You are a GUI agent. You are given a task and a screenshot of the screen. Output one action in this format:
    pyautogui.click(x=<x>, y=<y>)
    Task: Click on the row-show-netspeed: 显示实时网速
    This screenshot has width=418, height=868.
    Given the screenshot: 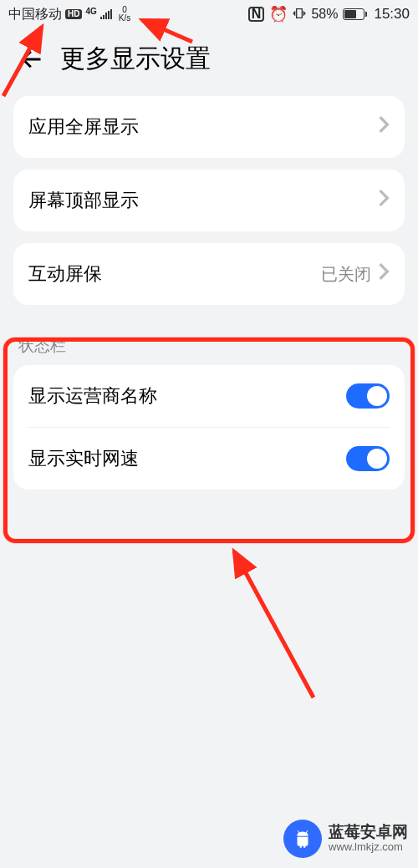 What is the action you would take?
    pyautogui.click(x=209, y=459)
    